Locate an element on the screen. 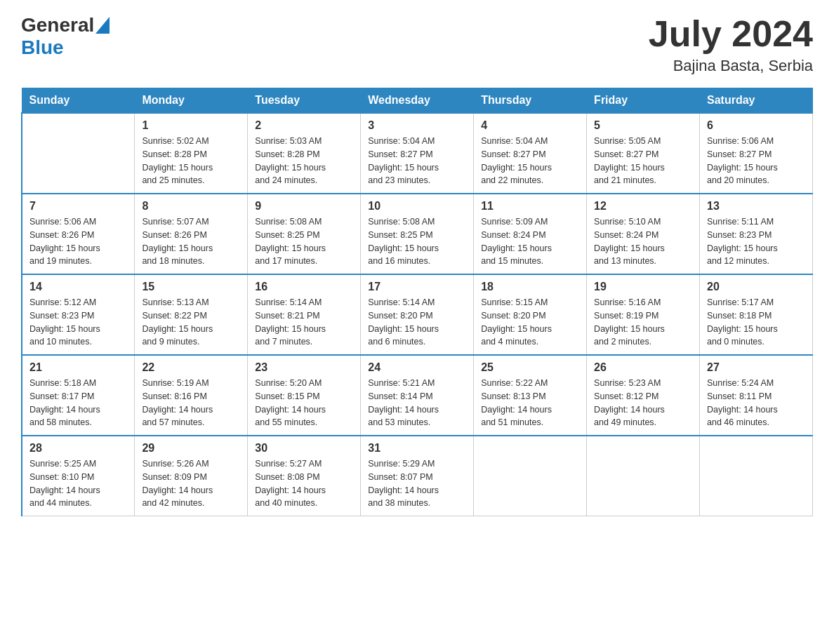  day-number: 1 is located at coordinates (191, 126).